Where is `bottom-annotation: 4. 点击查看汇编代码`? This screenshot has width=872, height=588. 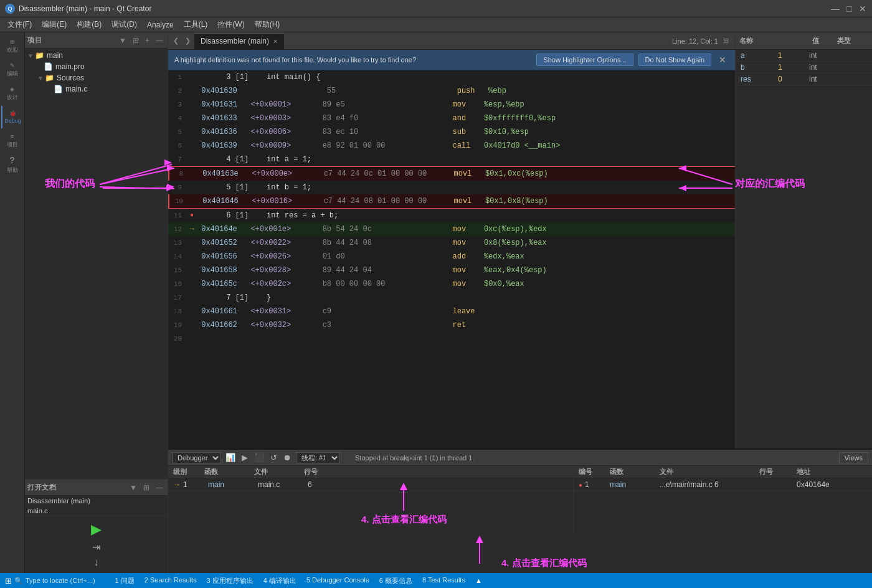 bottom-annotation: 4. 点击查看汇编代码 is located at coordinates (520, 554).